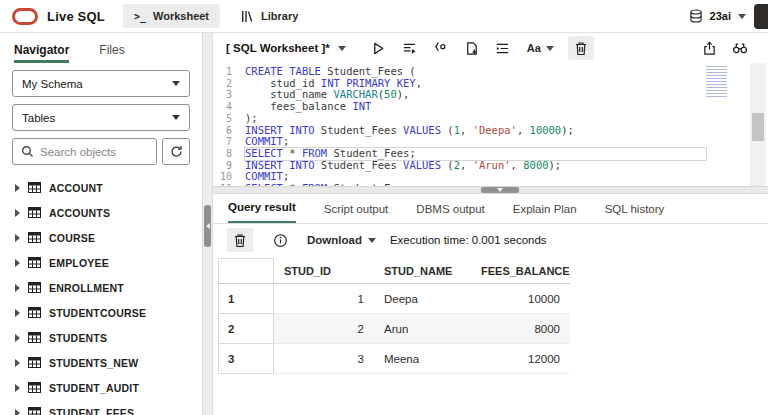  I want to click on code-token: 10000, so click(546, 130).